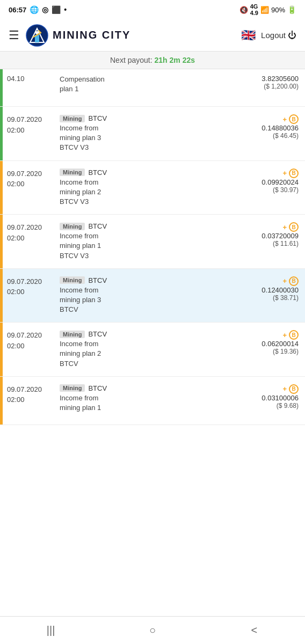 Image resolution: width=305 pixels, height=644 pixels. Describe the element at coordinates (152, 630) in the screenshot. I see `home-icon: ○` at that location.